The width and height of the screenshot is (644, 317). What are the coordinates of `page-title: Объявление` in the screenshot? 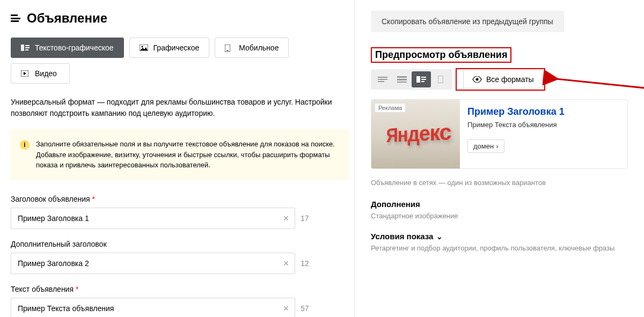 It's located at (67, 18).